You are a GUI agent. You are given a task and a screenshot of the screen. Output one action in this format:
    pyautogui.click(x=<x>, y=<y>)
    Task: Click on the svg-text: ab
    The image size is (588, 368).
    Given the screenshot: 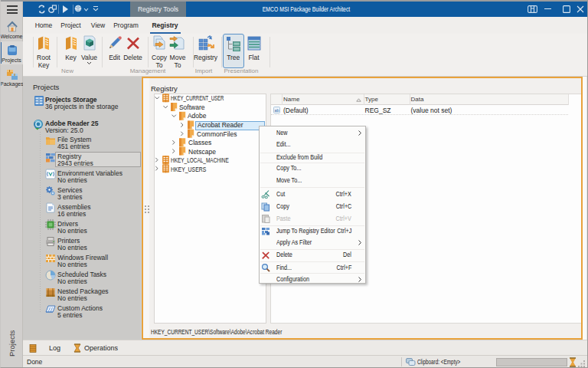 What is the action you would take?
    pyautogui.click(x=276, y=110)
    